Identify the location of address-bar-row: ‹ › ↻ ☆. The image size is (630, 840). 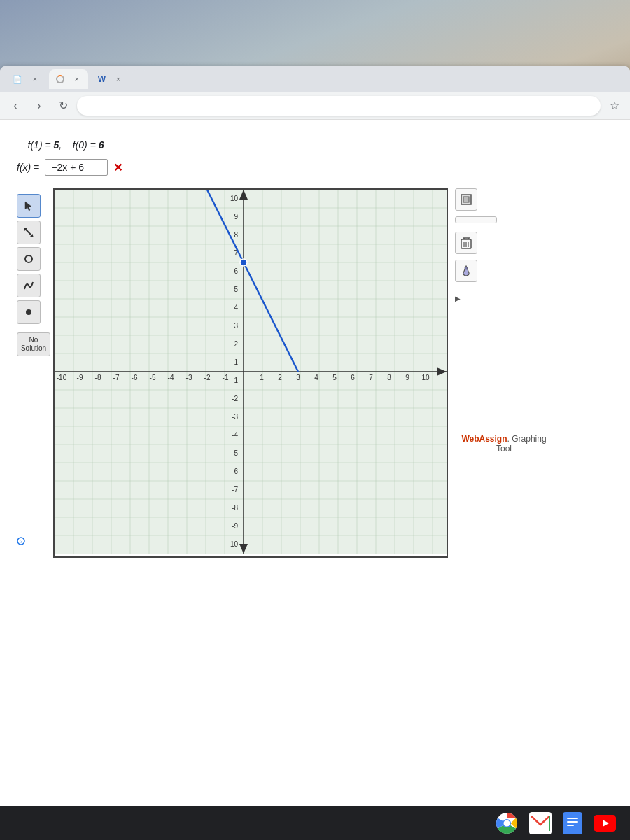
(315, 106).